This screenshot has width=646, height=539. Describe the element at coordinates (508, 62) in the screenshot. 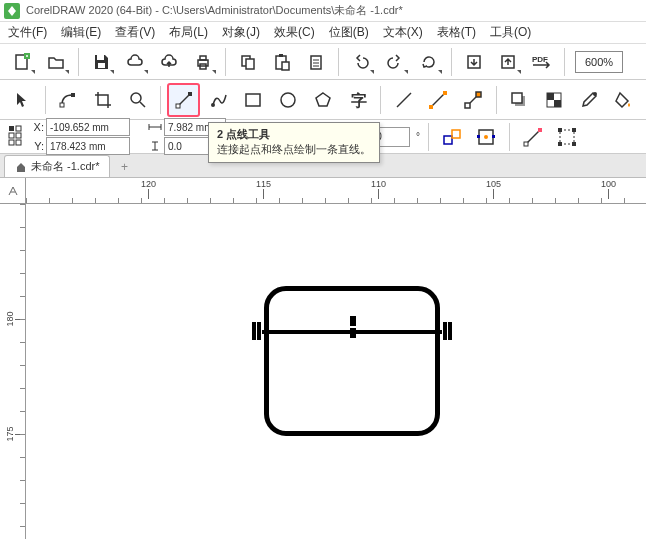

I see `export-button` at that location.